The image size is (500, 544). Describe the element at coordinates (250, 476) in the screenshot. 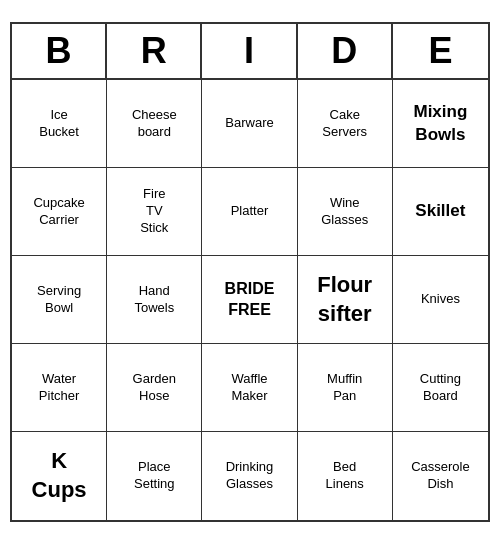

I see `bingo-cell: Drinking Glasses` at that location.